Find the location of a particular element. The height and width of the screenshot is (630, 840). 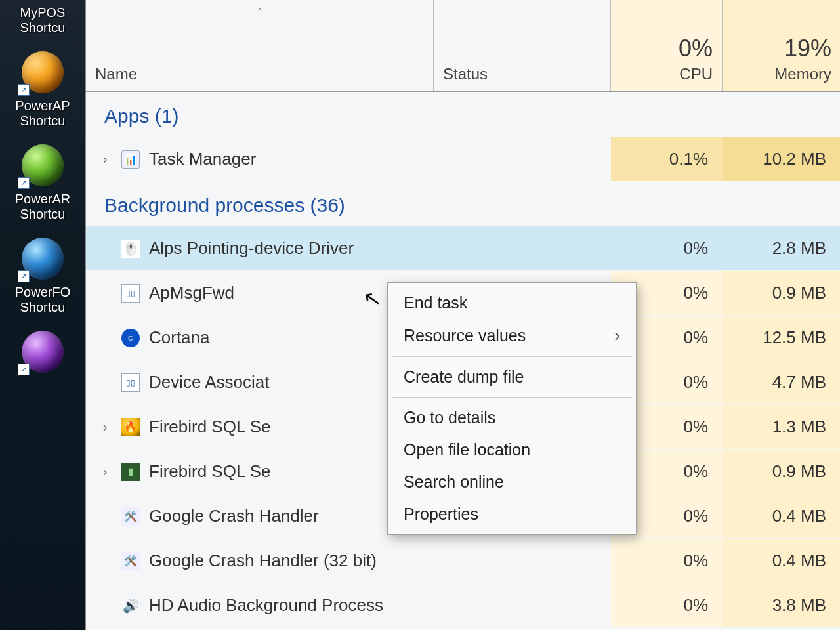

menu-item-properties: Properties is located at coordinates (512, 514).